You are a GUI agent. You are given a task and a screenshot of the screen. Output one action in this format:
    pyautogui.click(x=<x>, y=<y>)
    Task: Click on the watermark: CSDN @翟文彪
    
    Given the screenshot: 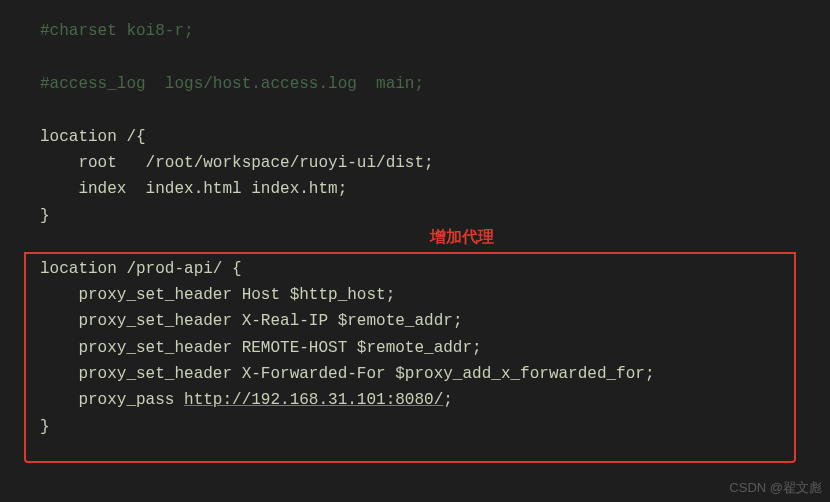 What is the action you would take?
    pyautogui.click(x=776, y=488)
    